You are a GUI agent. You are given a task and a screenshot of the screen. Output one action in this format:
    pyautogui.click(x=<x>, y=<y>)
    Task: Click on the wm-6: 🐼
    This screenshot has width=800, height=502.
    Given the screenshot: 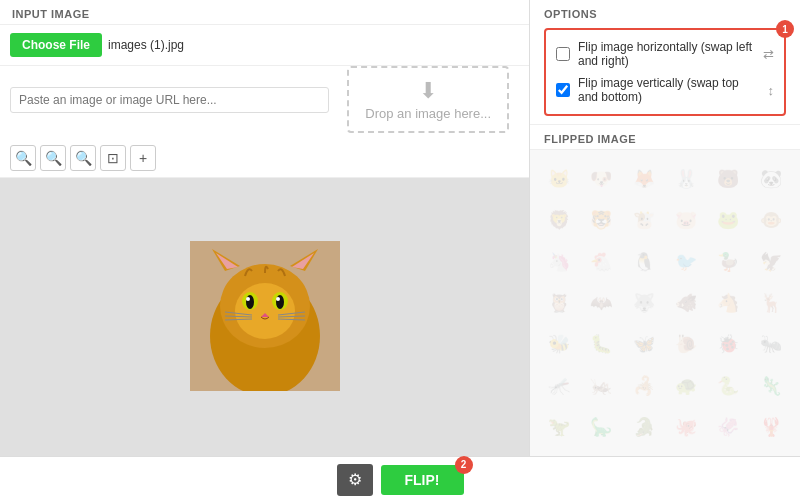 What is the action you would take?
    pyautogui.click(x=771, y=178)
    